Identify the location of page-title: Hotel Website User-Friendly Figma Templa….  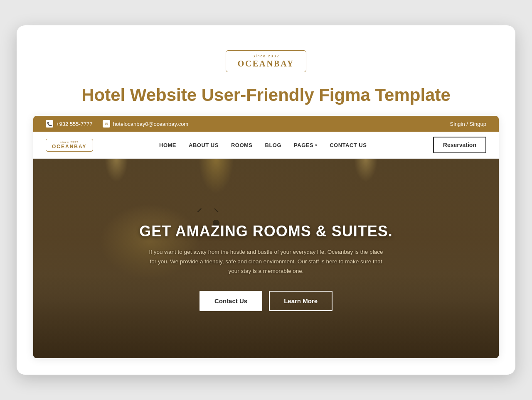
(266, 96).